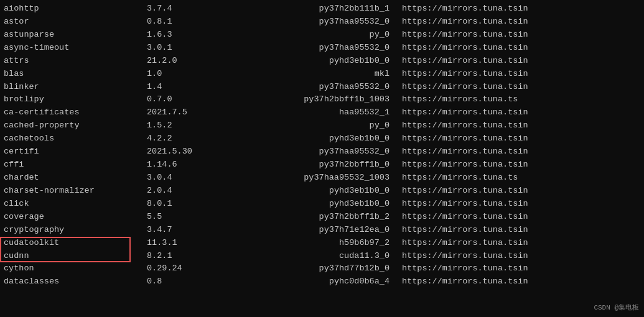 This screenshot has width=644, height=317. What do you see at coordinates (75, 152) in the screenshot?
I see `package-name: certifi` at bounding box center [75, 152].